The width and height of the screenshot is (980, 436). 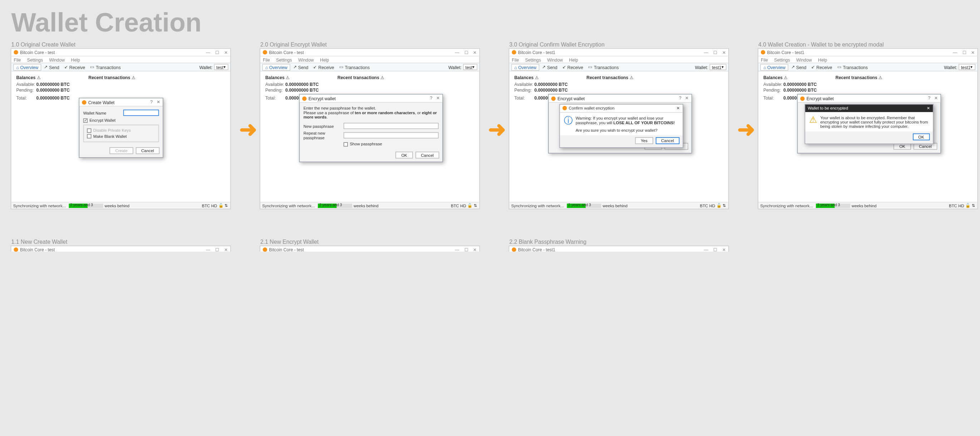 What do you see at coordinates (773, 98) in the screenshot?
I see `row-total-label: Total:` at bounding box center [773, 98].